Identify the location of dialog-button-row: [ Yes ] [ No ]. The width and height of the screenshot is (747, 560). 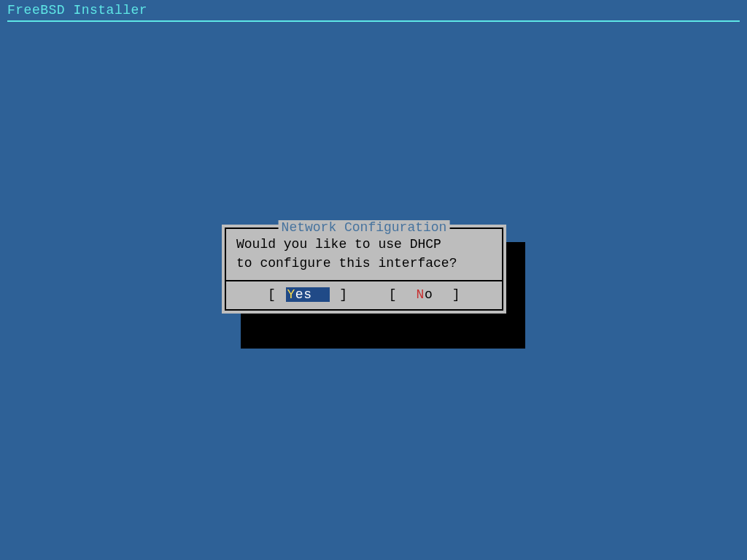
(364, 295).